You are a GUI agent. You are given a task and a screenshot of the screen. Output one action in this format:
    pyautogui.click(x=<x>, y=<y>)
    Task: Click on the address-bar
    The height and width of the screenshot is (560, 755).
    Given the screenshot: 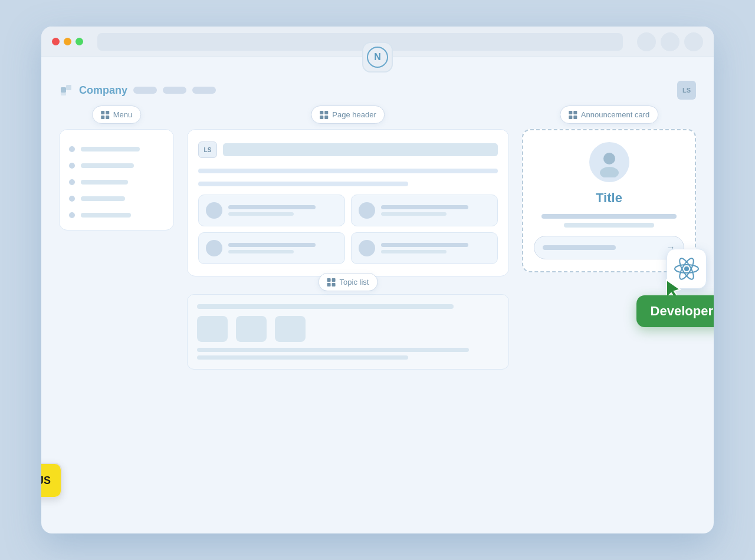 What is the action you would take?
    pyautogui.click(x=360, y=42)
    